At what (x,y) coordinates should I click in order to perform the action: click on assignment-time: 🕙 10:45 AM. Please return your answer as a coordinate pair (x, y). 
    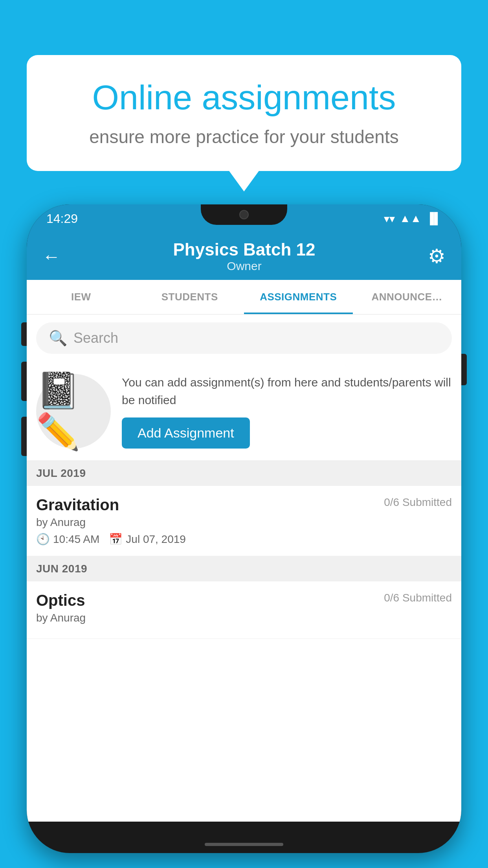
    Looking at the image, I should click on (68, 539).